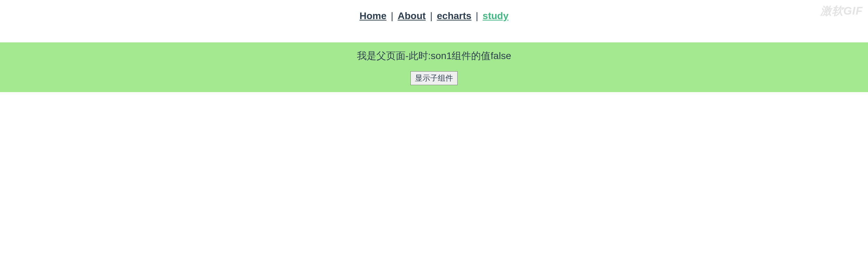 The width and height of the screenshot is (868, 253). What do you see at coordinates (495, 16) in the screenshot?
I see `nav-link-study: study` at bounding box center [495, 16].